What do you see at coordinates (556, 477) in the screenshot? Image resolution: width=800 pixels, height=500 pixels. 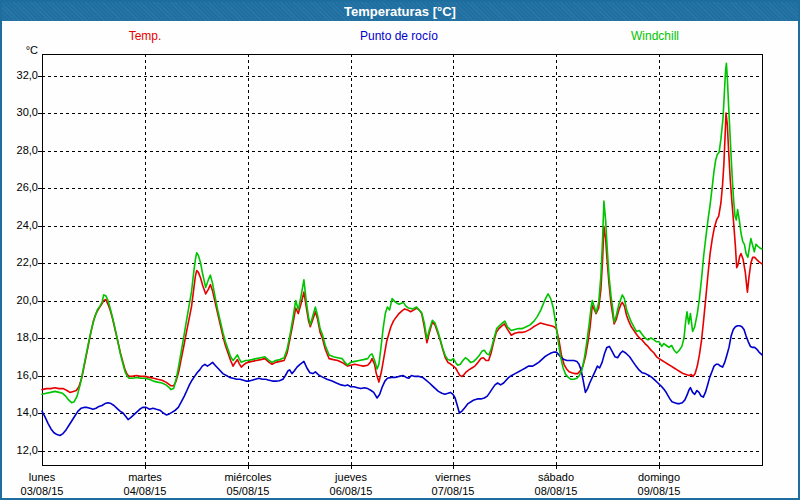 I see `x-day-label: sábado` at bounding box center [556, 477].